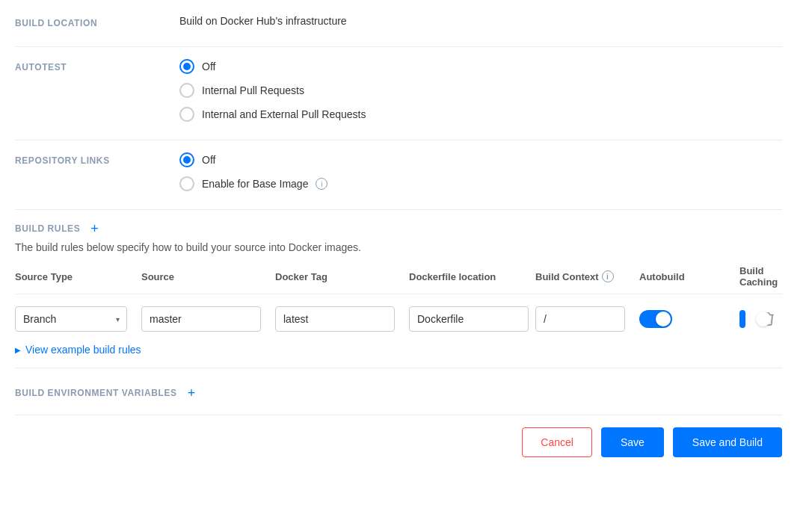 This screenshot has width=812, height=517. What do you see at coordinates (191, 393) in the screenshot?
I see `add-env-variable-button: +` at bounding box center [191, 393].